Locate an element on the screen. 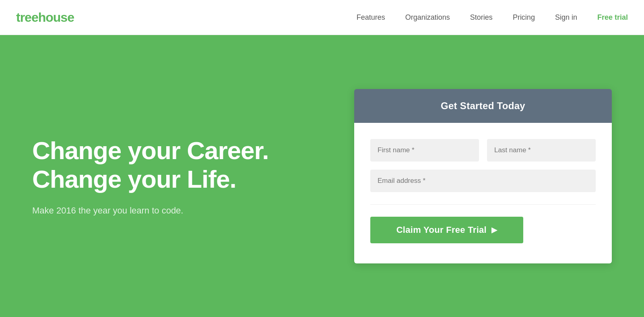  hero-headline: Change your Career. Change your Life. is located at coordinates (161, 165).